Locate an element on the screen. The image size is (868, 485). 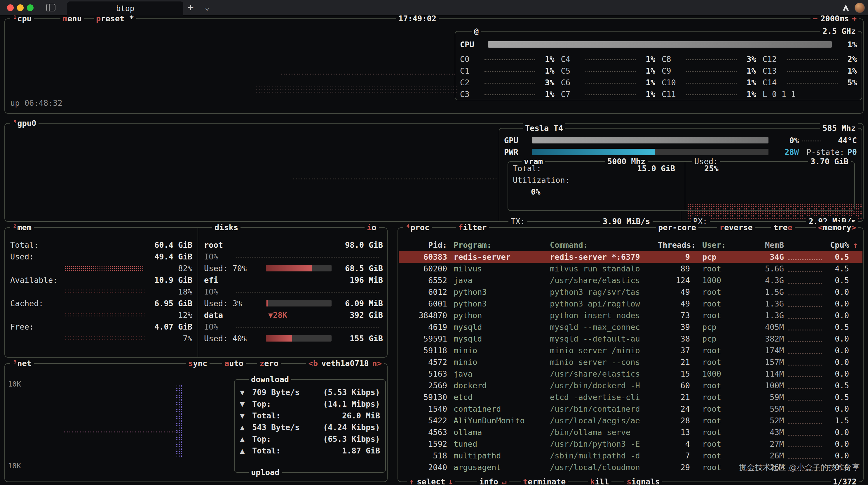
process-row: 59130 etcd etcd -advertise-cli 21 root 5… is located at coordinates (631, 397).